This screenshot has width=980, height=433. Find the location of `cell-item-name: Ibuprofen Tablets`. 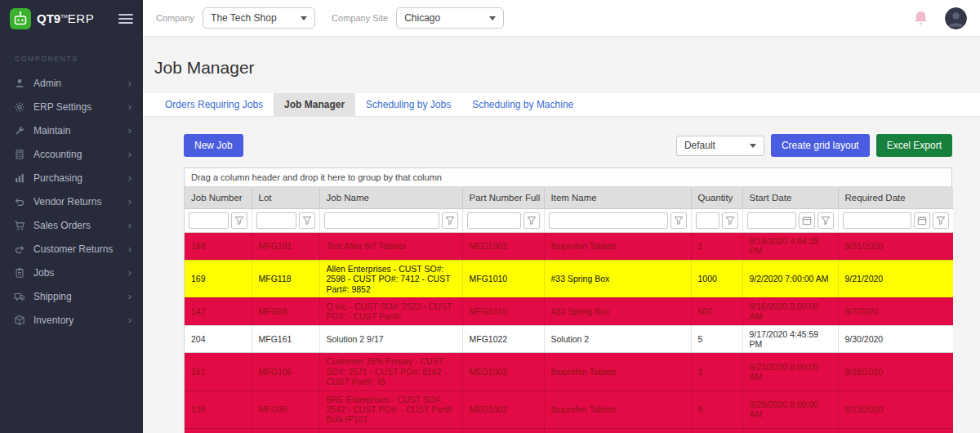

cell-item-name: Ibuprofen Tablets is located at coordinates (617, 247).